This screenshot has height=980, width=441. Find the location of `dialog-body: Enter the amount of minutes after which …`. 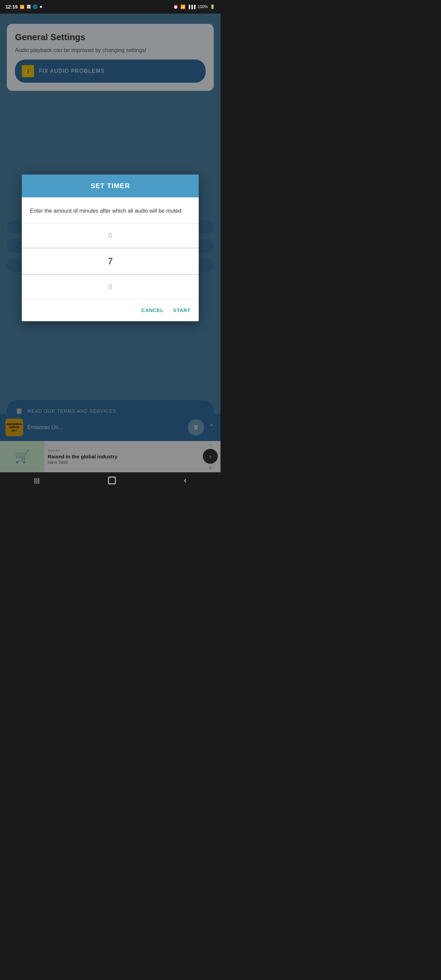

dialog-body: Enter the amount of minutes after which … is located at coordinates (110, 206).